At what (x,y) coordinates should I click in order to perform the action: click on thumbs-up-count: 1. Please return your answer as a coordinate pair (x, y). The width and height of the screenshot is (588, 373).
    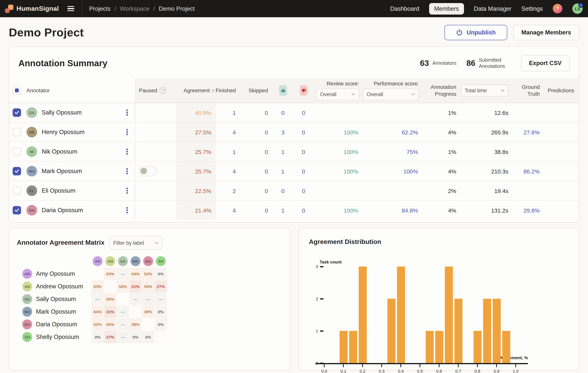
    Looking at the image, I should click on (283, 152).